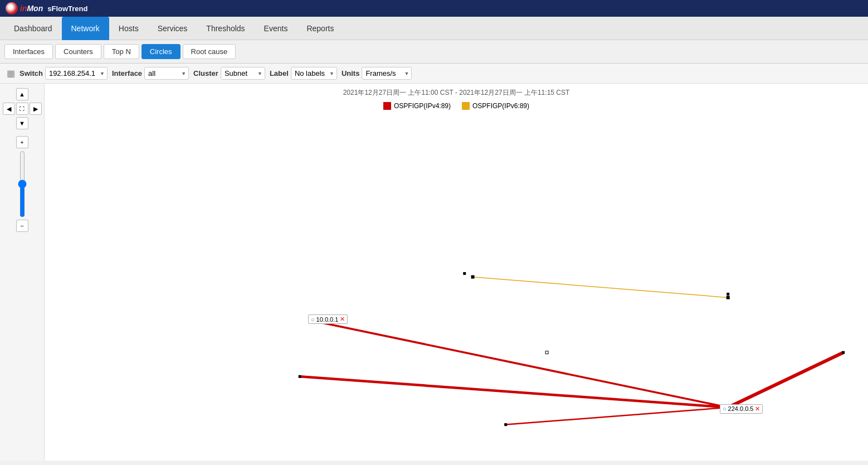  What do you see at coordinates (78, 51) in the screenshot?
I see `sub-tab-counters: Counters` at bounding box center [78, 51].